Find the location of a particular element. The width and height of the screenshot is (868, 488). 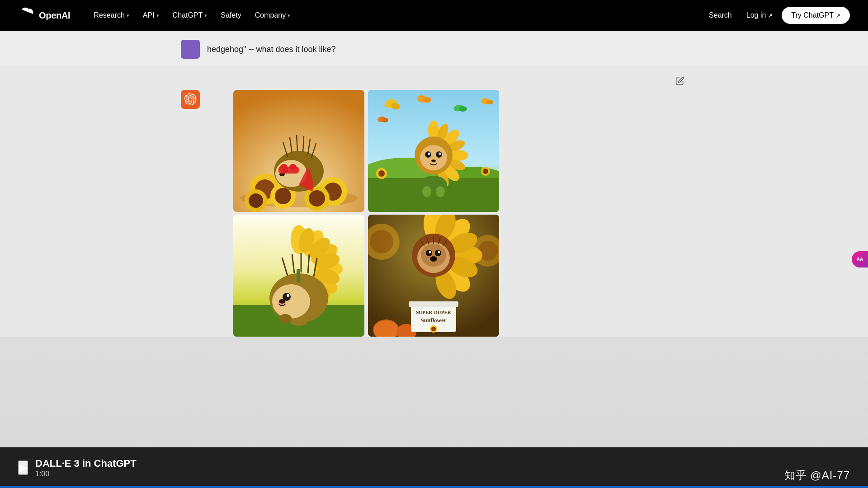

video-text: DALL·E 3 in ChatGPT 1:00 is located at coordinates (86, 468).